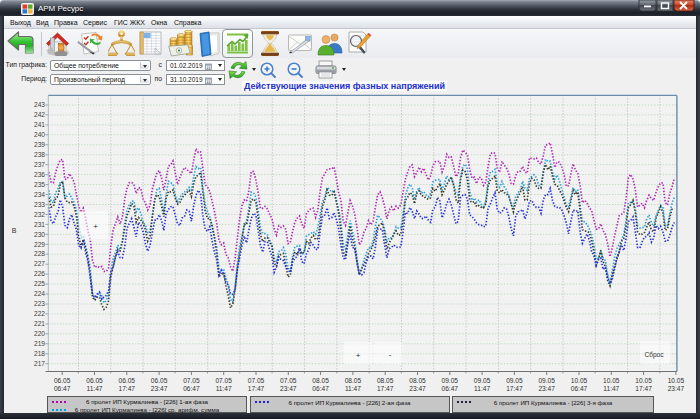 This screenshot has height=419, width=700. Describe the element at coordinates (40, 154) in the screenshot. I see `svg-text: 238` at that location.